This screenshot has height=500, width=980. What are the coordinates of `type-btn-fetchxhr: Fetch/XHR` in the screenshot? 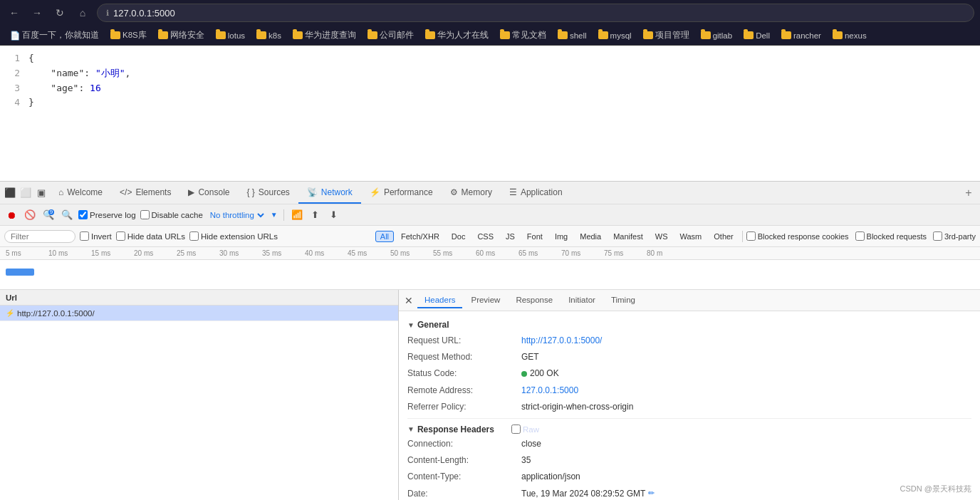 It's located at (420, 236).